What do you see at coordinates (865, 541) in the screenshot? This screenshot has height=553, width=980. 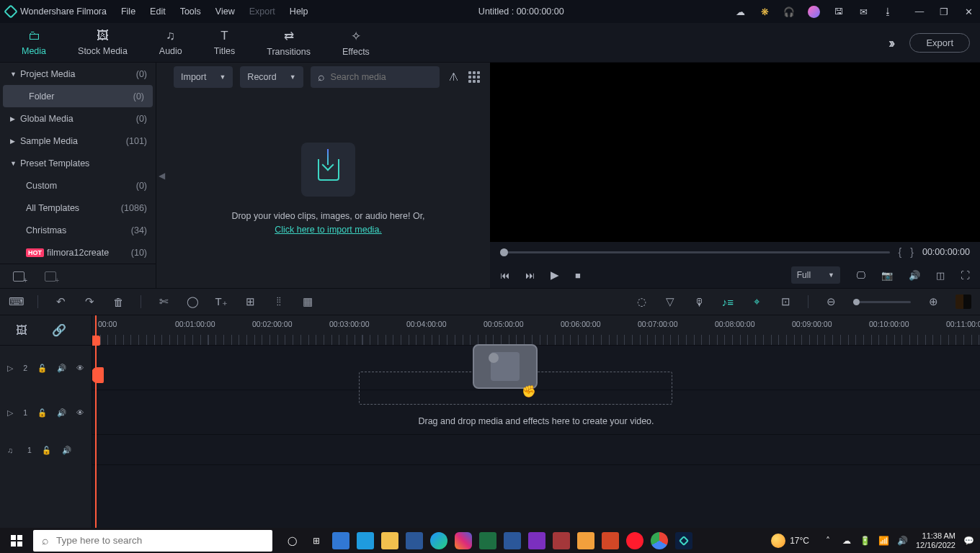 I see `battery-tray-icon: 🔋` at bounding box center [865, 541].